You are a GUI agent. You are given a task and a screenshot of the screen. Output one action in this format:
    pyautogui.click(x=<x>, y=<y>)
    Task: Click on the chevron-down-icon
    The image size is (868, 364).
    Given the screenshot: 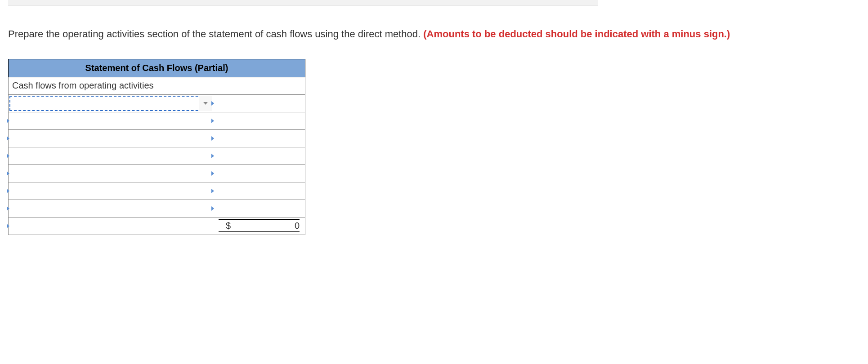 What is the action you would take?
    pyautogui.click(x=206, y=103)
    